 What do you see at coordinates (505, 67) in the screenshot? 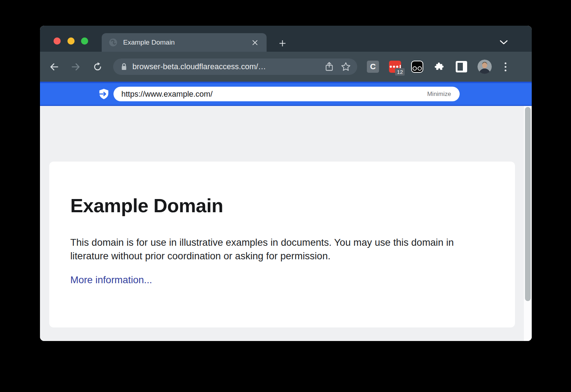
I see `browser-menu-icon` at bounding box center [505, 67].